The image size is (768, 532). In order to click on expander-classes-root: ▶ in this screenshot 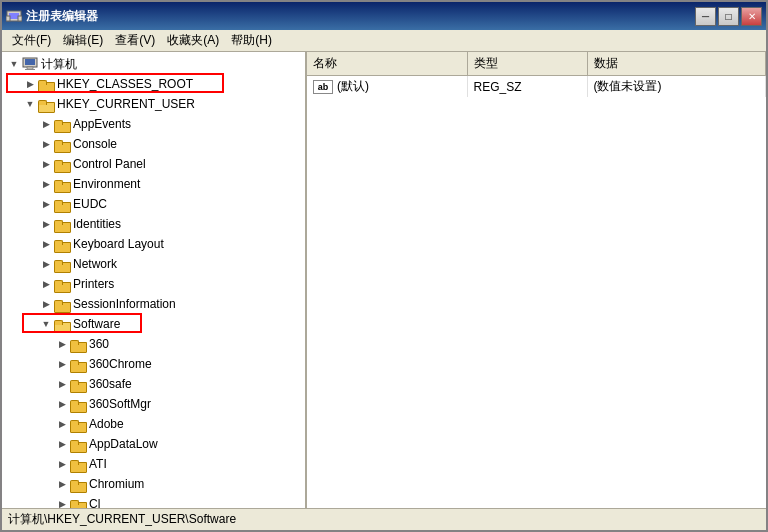, I will do `click(30, 84)`.